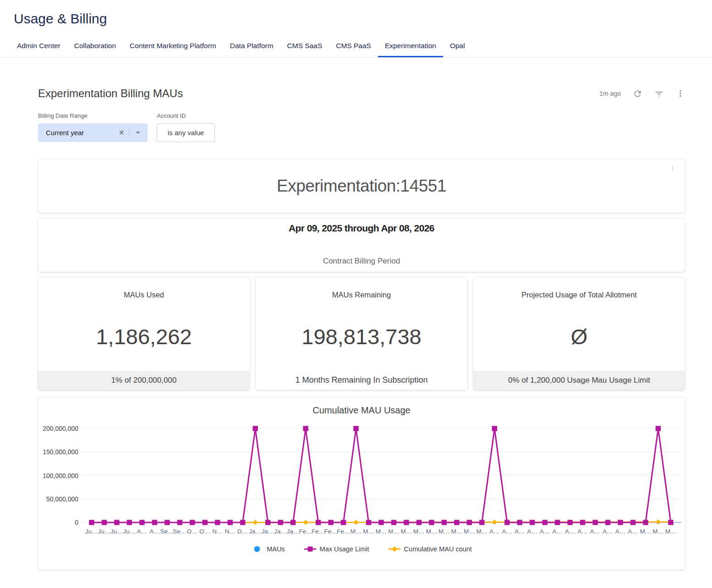  What do you see at coordinates (257, 549) in the screenshot?
I see `circle-marker-icon` at bounding box center [257, 549].